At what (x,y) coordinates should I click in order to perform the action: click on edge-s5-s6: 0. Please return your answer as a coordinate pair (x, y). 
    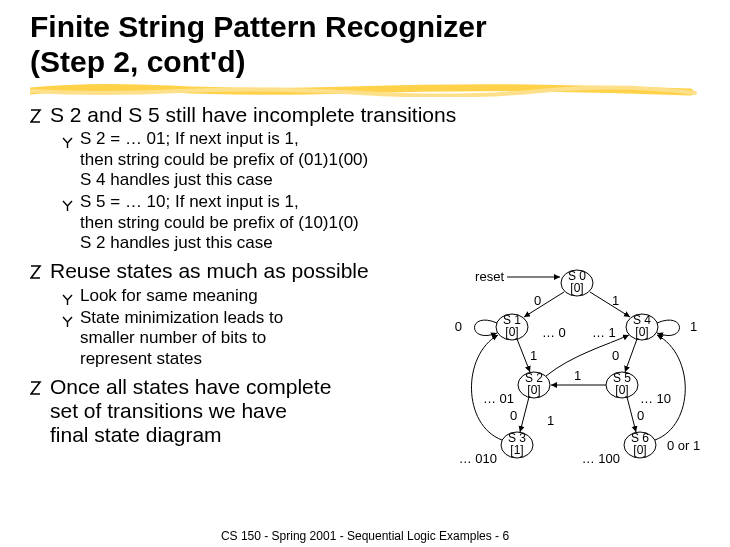
    Looking at the image, I should click on (640, 416).